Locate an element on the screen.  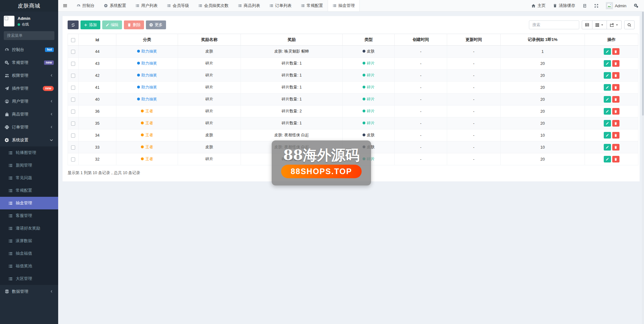
sidebar-item-system-setting: 系统设置 is located at coordinates (29, 140).